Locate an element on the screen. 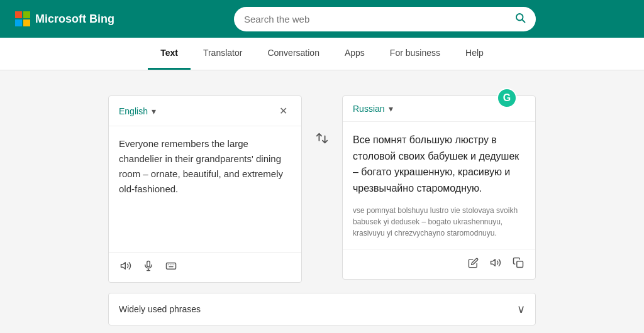 The width and height of the screenshot is (644, 333). nav: Text Translator Conversation Apps For bu… is located at coordinates (322, 54).